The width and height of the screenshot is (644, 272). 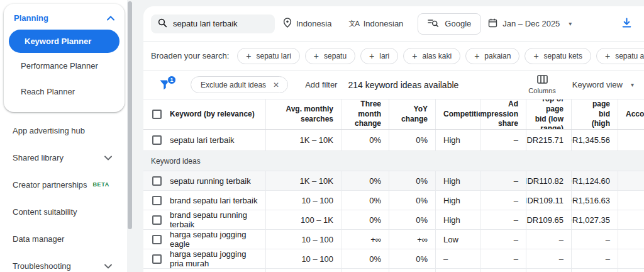 What do you see at coordinates (365, 115) in the screenshot?
I see `header-three-month-change: Three month change` at bounding box center [365, 115].